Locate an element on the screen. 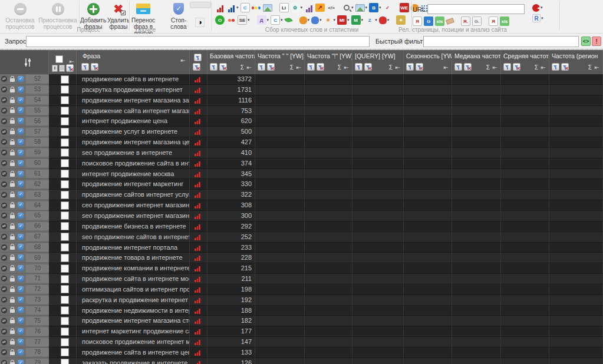 Image resolution: width=603 pixels, height=364 pixels. gold-box-icon-button: ✦ is located at coordinates (401, 20).